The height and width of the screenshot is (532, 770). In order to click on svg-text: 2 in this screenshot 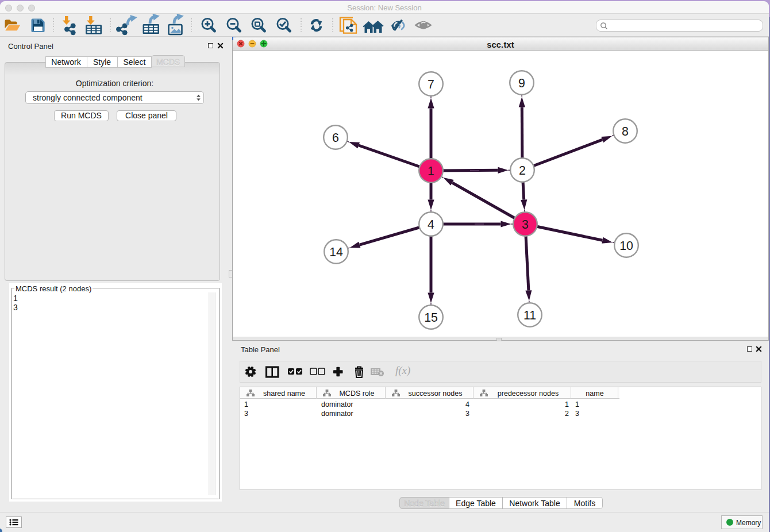, I will do `click(522, 171)`.